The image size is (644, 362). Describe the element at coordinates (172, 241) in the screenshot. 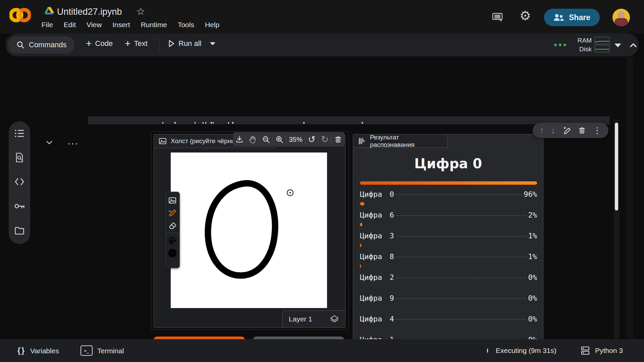

I see `palette-color-tool` at that location.